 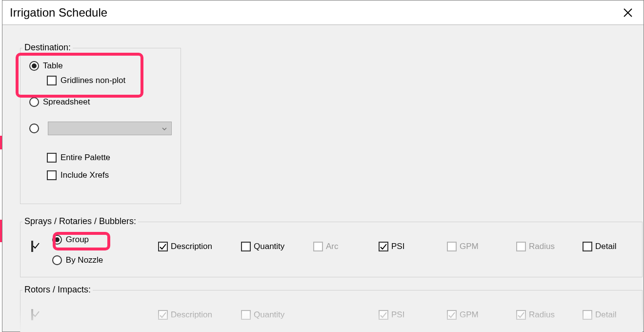 What do you see at coordinates (34, 128) in the screenshot?
I see `destination-dropdown-radio` at bounding box center [34, 128].